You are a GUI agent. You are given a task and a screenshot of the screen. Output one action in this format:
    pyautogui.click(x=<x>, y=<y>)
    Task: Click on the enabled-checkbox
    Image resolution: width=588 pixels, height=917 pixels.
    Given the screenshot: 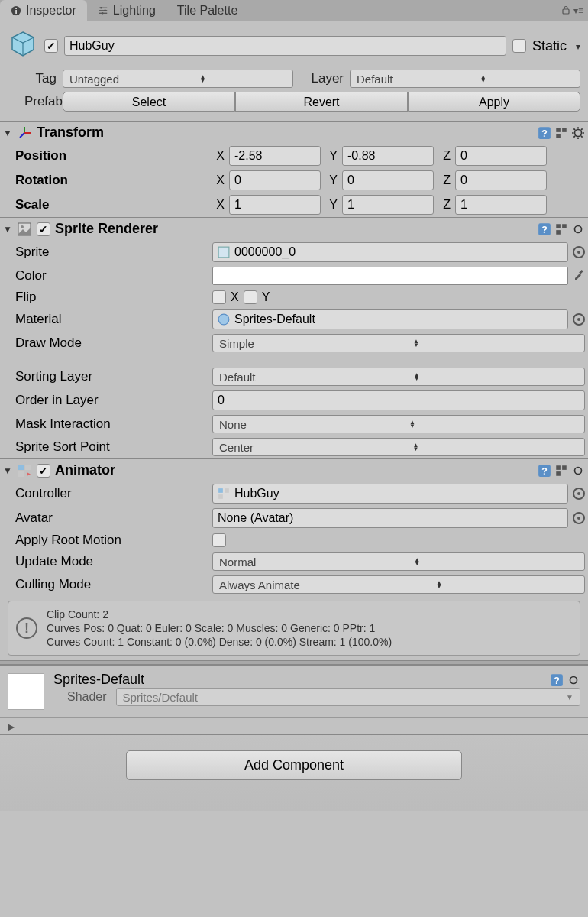 What is the action you would take?
    pyautogui.click(x=51, y=46)
    